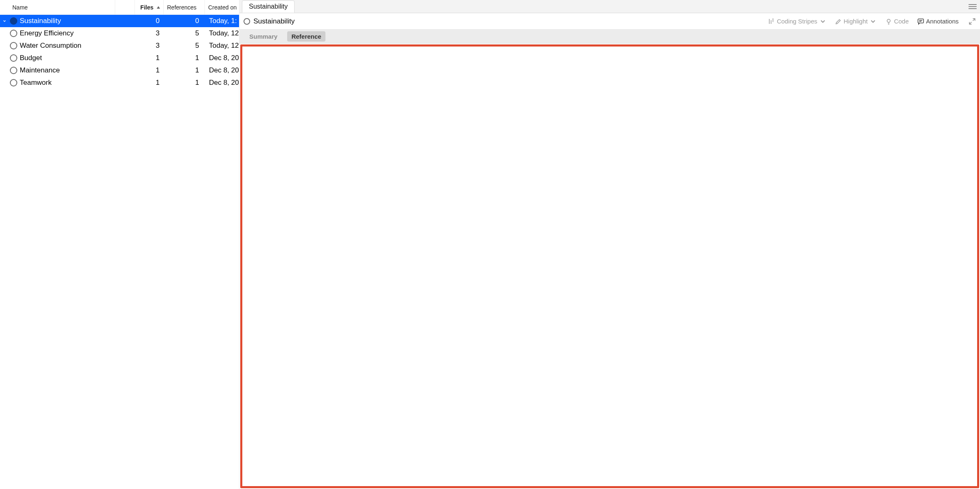  I want to click on col-created: Created on, so click(222, 7).